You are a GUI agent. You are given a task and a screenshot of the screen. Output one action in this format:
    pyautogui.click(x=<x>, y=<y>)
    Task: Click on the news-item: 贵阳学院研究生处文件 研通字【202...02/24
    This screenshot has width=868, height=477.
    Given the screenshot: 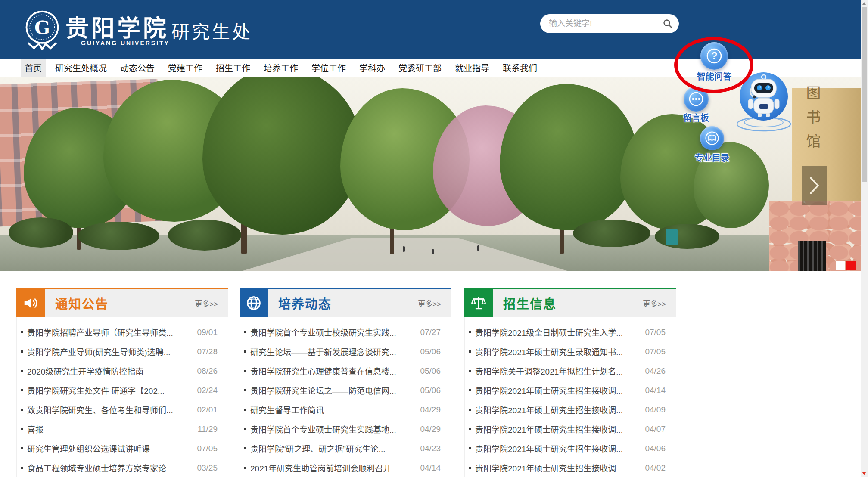 What is the action you would take?
    pyautogui.click(x=122, y=390)
    